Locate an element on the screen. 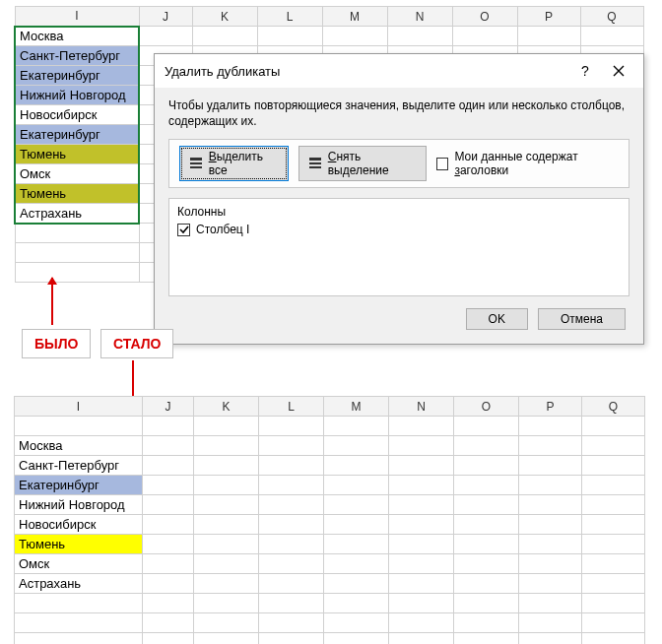 This screenshot has width=662, height=644. data-cell: Нижний Новгород is located at coordinates (79, 505).